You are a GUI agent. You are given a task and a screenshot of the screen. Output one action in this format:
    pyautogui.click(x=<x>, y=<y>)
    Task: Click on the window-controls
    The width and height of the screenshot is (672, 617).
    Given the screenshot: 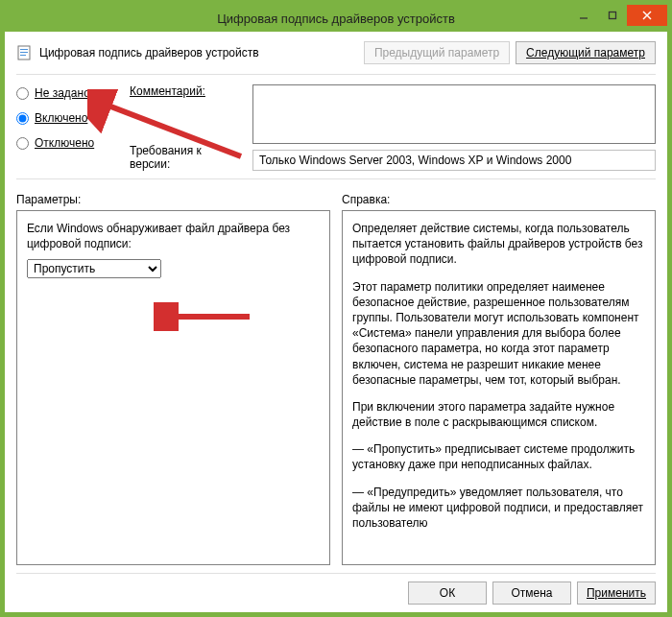 What is the action you would take?
    pyautogui.click(x=618, y=15)
    